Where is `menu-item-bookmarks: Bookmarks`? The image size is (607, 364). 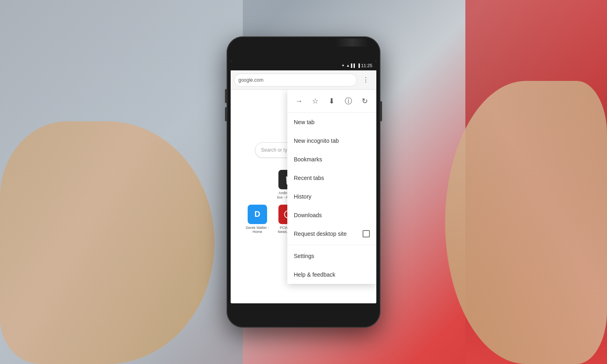
menu-item-bookmarks: Bookmarks is located at coordinates (332, 159).